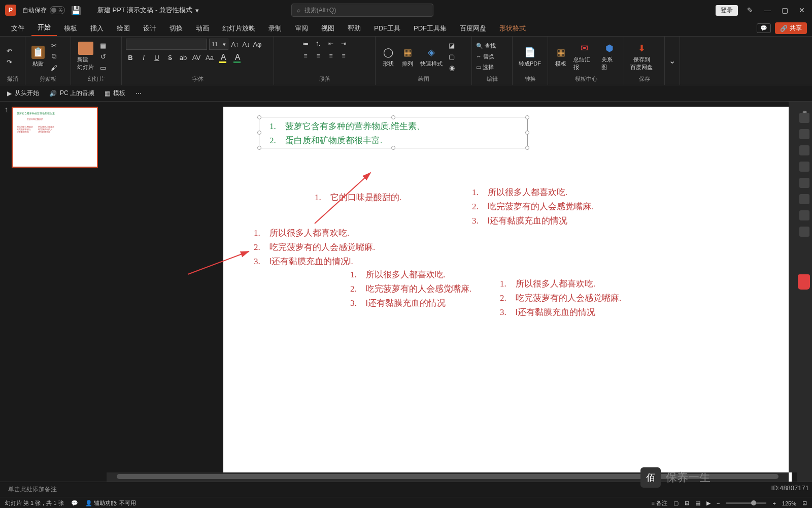 The width and height of the screenshot is (812, 508). I want to click on zoom-in-button: +, so click(774, 503).